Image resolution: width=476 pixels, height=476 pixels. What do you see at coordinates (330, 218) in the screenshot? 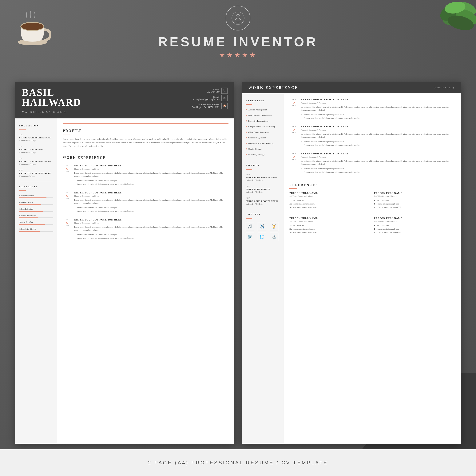
I see `ref-name-3: PERSON FULL NAME` at bounding box center [330, 218].